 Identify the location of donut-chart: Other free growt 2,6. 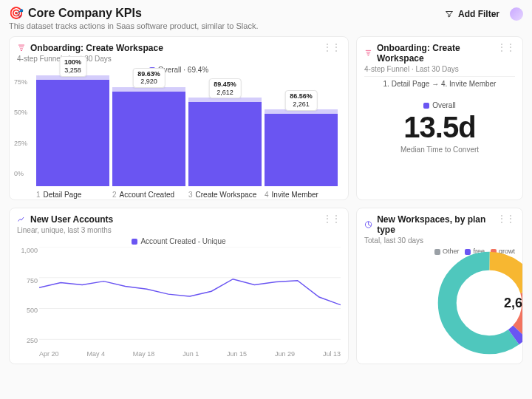
(440, 303).